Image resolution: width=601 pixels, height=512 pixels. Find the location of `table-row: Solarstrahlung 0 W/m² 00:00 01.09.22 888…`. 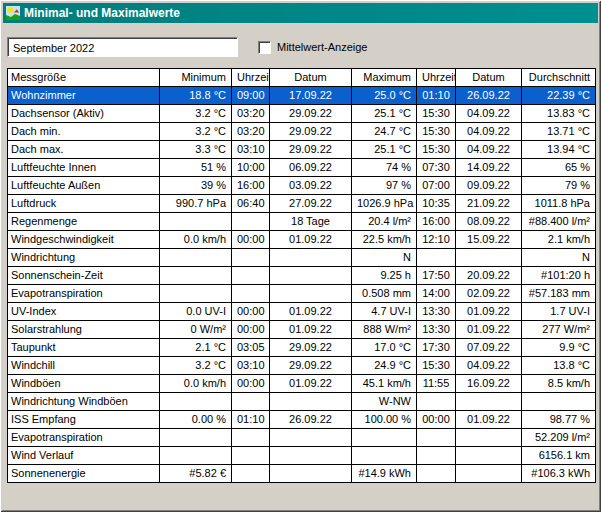

table-row: Solarstrahlung 0 W/m² 00:00 01.09.22 888… is located at coordinates (302, 330).